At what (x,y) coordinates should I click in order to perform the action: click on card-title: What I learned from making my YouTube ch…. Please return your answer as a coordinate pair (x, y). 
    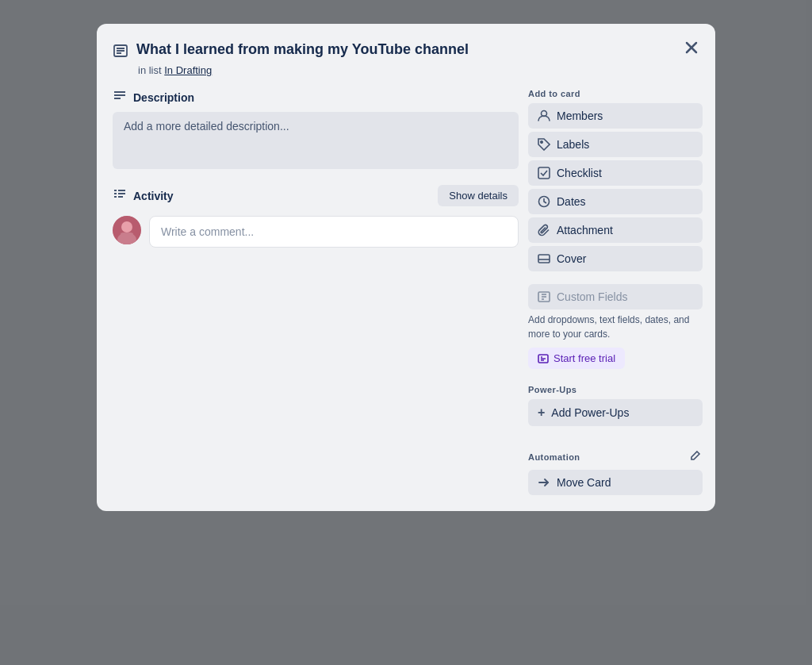
    Looking at the image, I should click on (303, 49).